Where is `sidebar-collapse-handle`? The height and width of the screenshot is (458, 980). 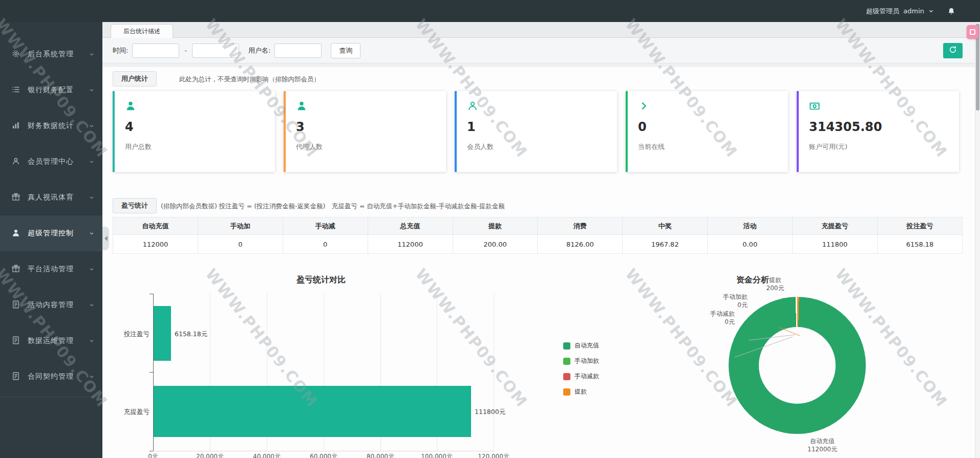 sidebar-collapse-handle is located at coordinates (105, 238).